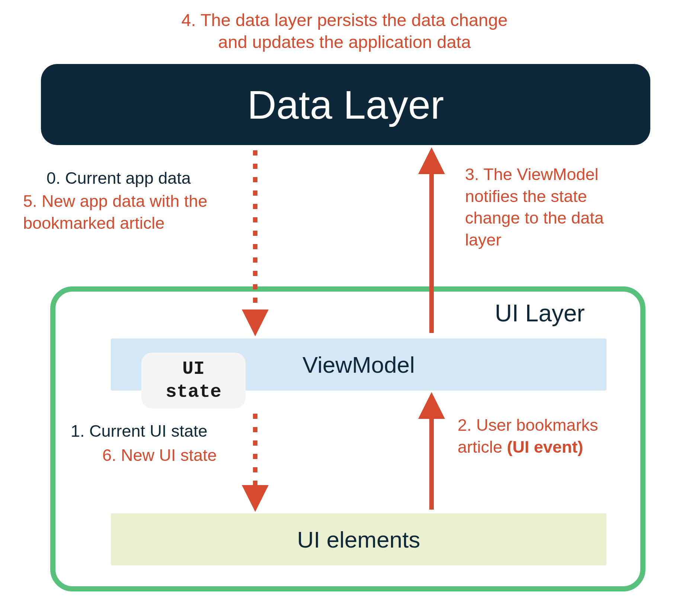 The height and width of the screenshot is (616, 689). I want to click on annotation-step-4: 4. The data layer persists the data chan…, so click(344, 31).